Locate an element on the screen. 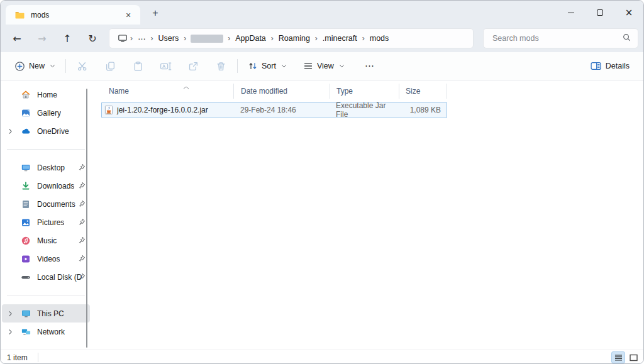 This screenshot has height=364, width=644. sidebar-item-label: Network is located at coordinates (51, 332).